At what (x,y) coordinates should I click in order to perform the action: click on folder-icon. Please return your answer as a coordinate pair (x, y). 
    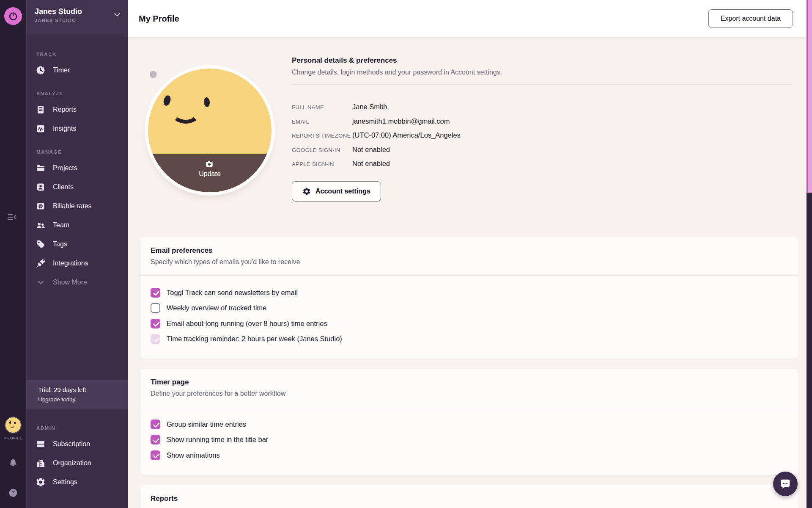
    Looking at the image, I should click on (41, 168).